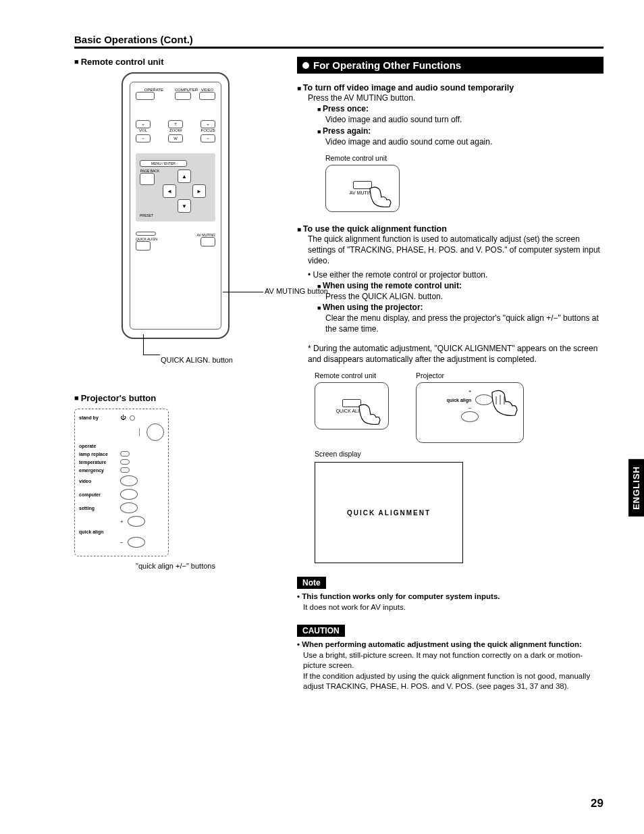 Image resolution: width=644 pixels, height=834 pixels. I want to click on sec2-sub2: When using the projector:, so click(450, 307).